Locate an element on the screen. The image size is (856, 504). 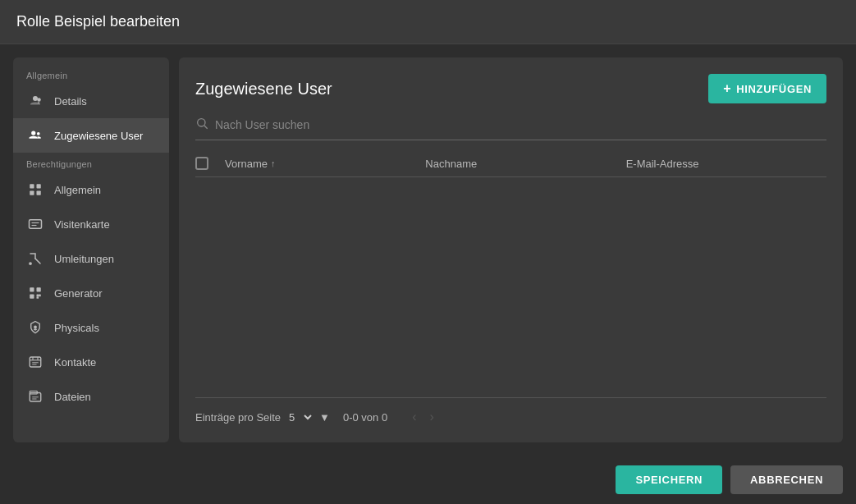
col-nachname-label: Nachname is located at coordinates (451, 164).